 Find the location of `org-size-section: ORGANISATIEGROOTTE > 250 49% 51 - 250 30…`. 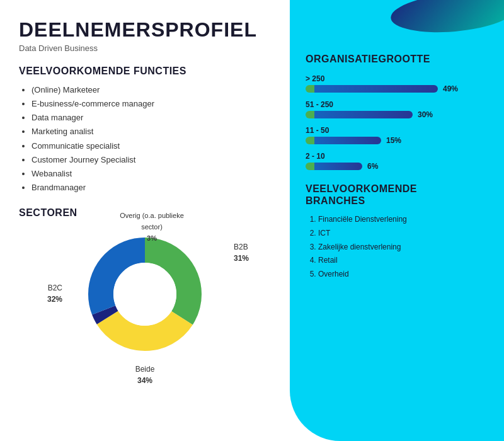

org-size-section: ORGANISATIEGROOTTE > 250 49% 51 - 250 30… is located at coordinates (397, 112).